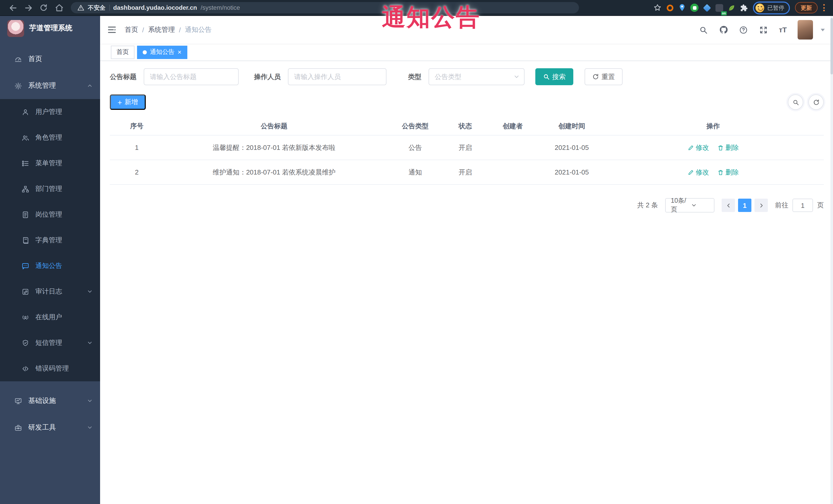 The width and height of the screenshot is (833, 504). What do you see at coordinates (783, 30) in the screenshot?
I see `font-size-icon: тT` at bounding box center [783, 30].